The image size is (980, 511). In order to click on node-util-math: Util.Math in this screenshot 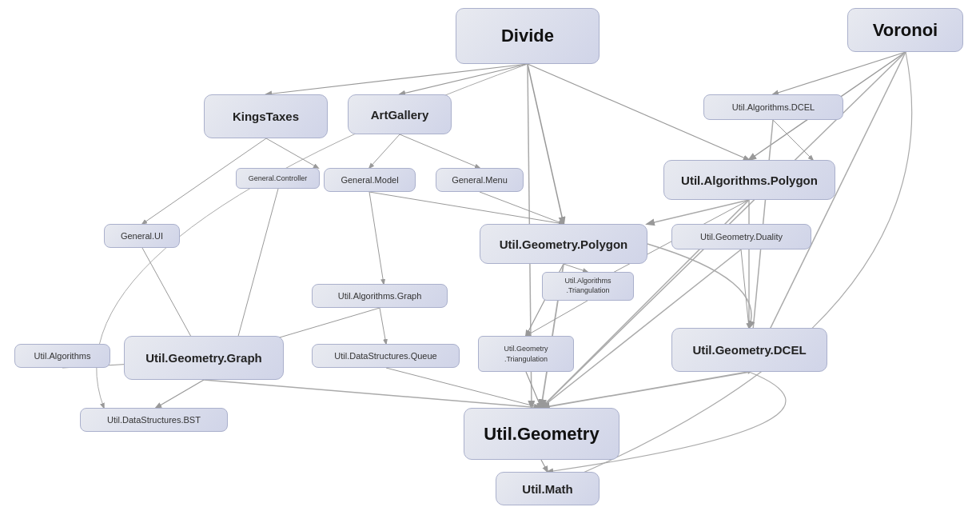, I will do `click(548, 489)`.